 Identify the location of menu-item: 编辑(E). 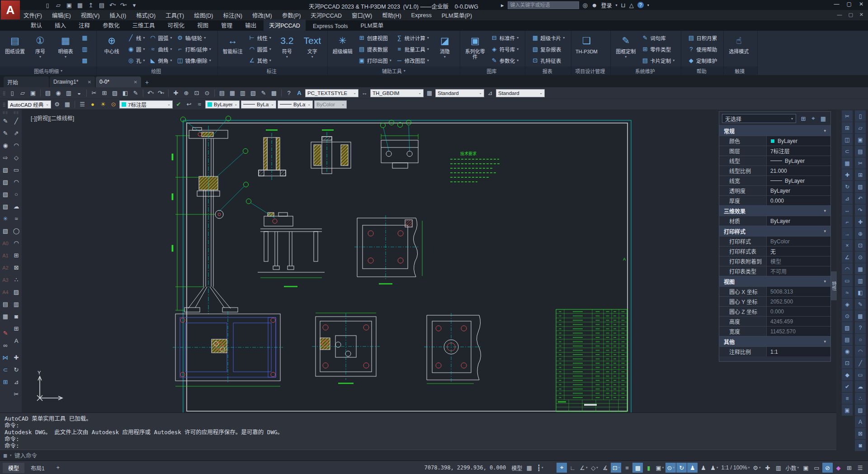
(61, 15).